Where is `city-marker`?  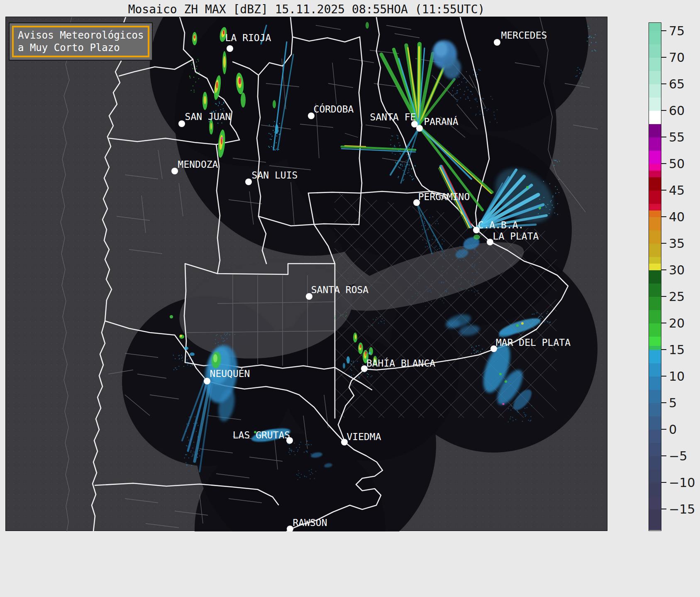 city-marker is located at coordinates (490, 242).